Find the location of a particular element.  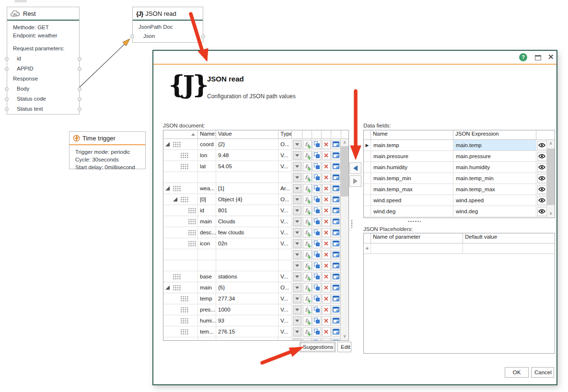

data-field-row: main.pressuremain.pressure is located at coordinates (459, 156).